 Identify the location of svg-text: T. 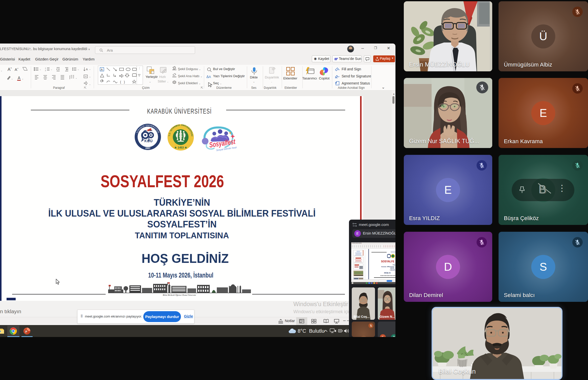
(336, 59).